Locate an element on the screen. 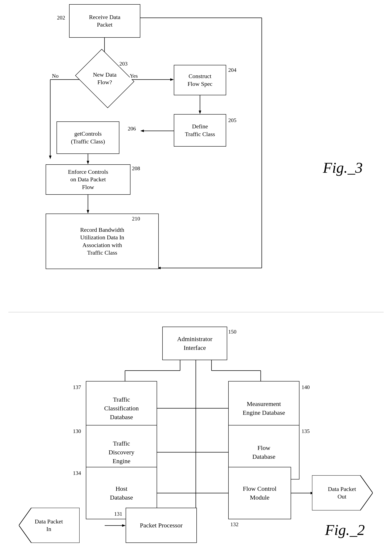 Image resolution: width=392 pixels, height=545 pixels. label-yes: Yes is located at coordinates (134, 76).